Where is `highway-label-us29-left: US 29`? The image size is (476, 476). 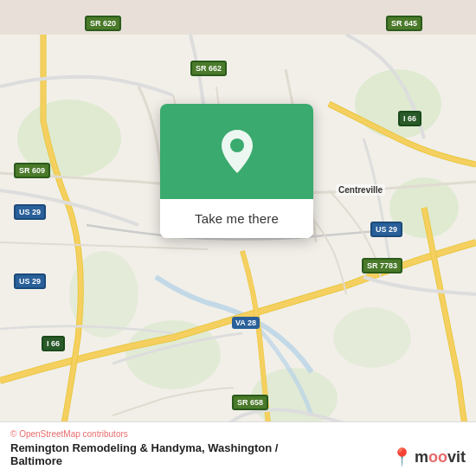 highway-label-us29-left: US 29 is located at coordinates (29, 212).